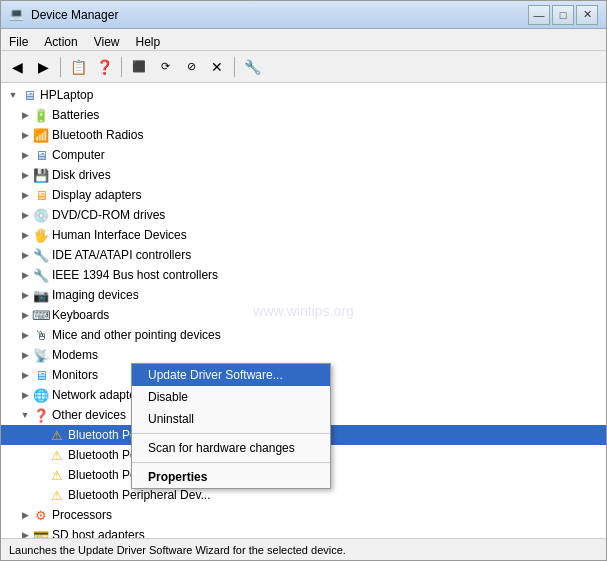 The height and width of the screenshot is (561, 607). What do you see at coordinates (217, 67) in the screenshot?
I see `uninstall-button: ✕` at bounding box center [217, 67].